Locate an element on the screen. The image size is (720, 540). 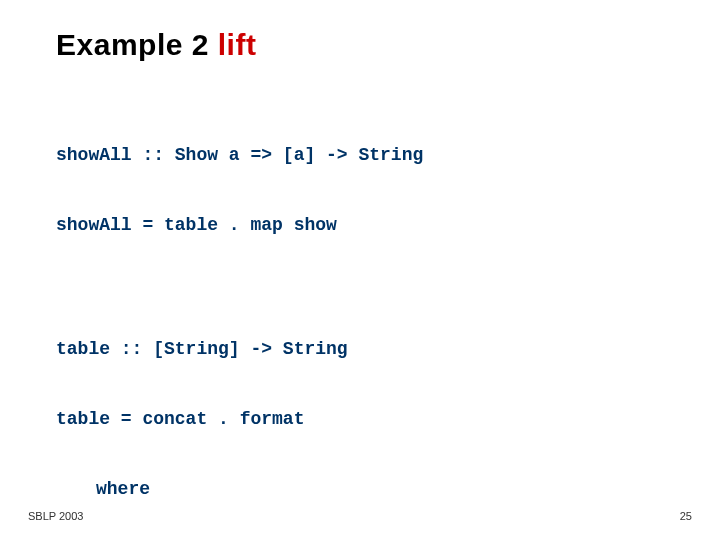
slide-title: Example 2 lift is located at coordinates (156, 45).